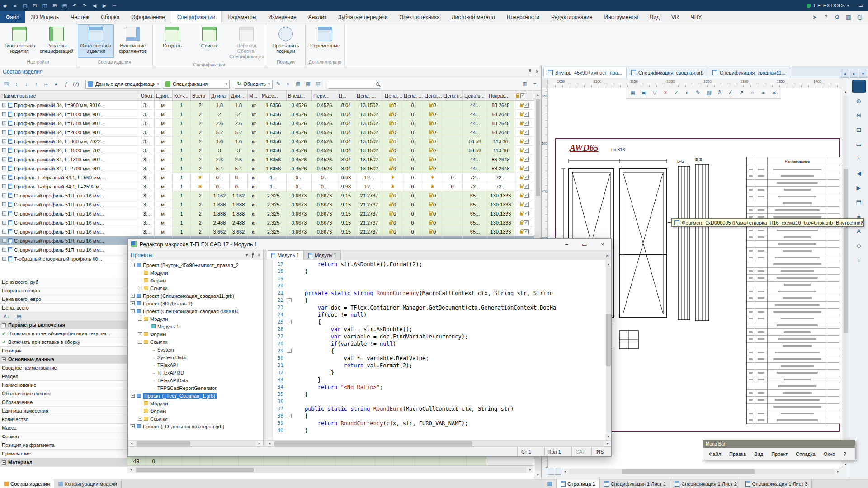  What do you see at coordinates (538, 94) in the screenshot?
I see `scroll-up-icon: ▴` at bounding box center [538, 94].